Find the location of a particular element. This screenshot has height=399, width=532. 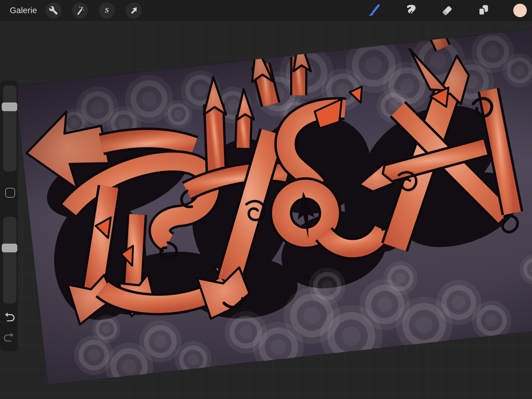

color-button is located at coordinates (520, 10).